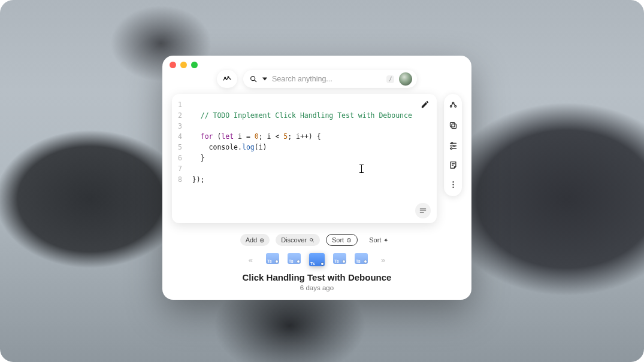  Describe the element at coordinates (453, 105) in the screenshot. I see `share-icon` at that location.